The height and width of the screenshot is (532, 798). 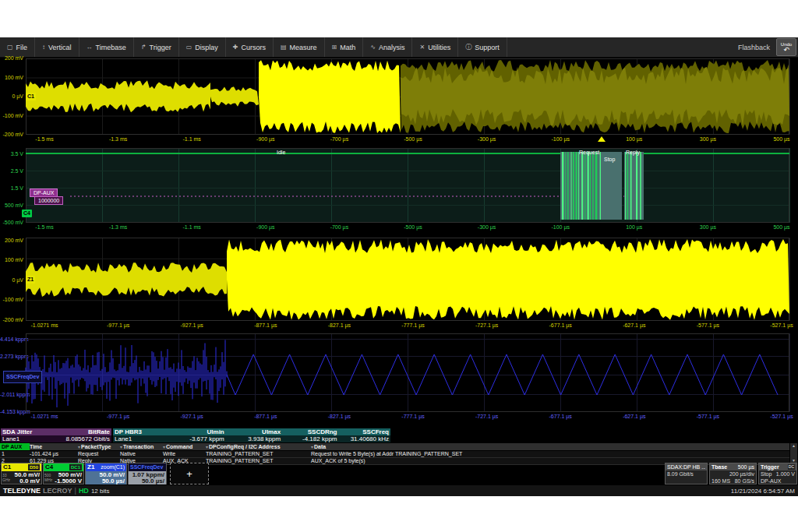 What do you see at coordinates (633, 153) in the screenshot?
I see `decode-reply-label: Reply` at bounding box center [633, 153].